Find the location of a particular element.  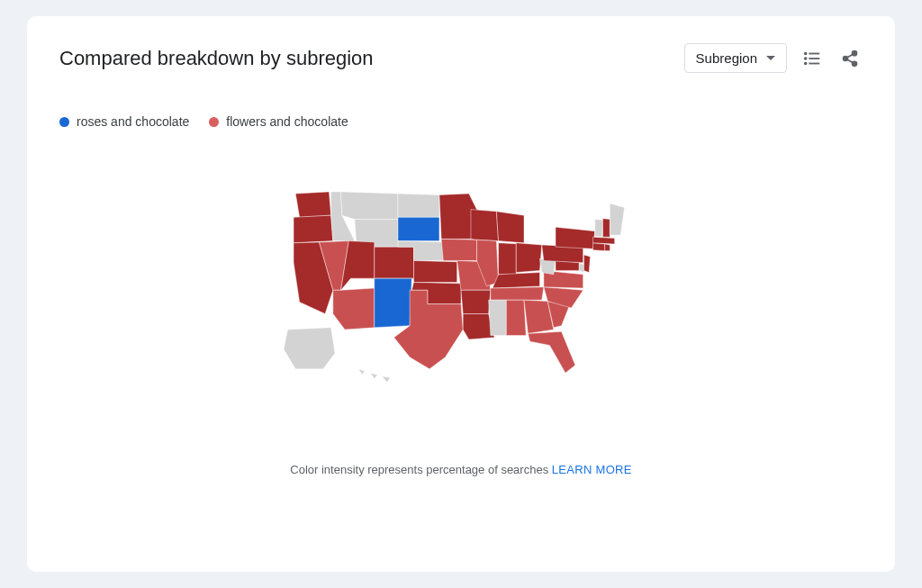

state-vermont is located at coordinates (600, 229).